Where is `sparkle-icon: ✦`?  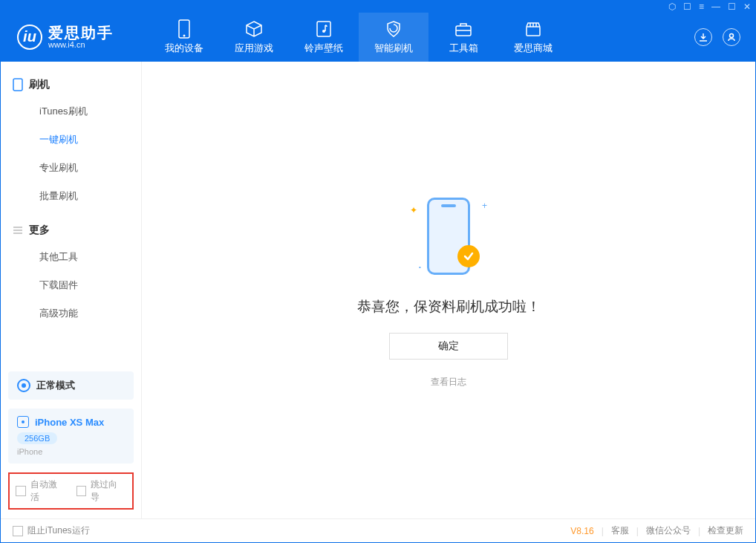 sparkle-icon: ✦ is located at coordinates (414, 210).